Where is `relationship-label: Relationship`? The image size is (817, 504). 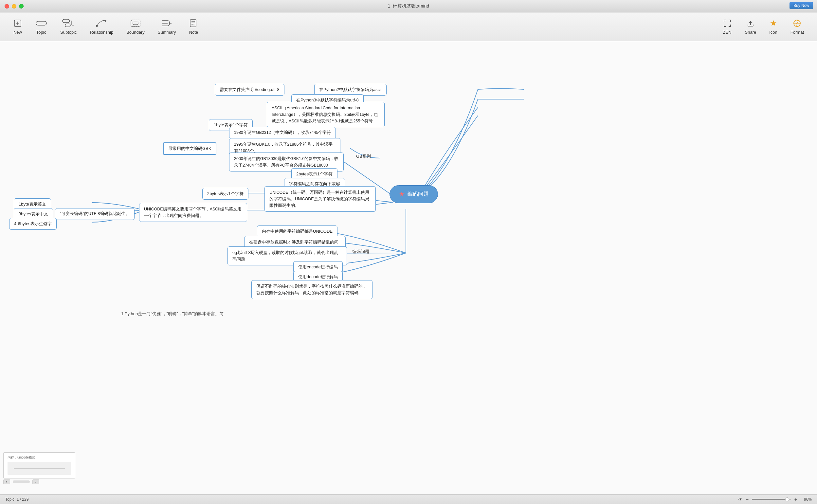
relationship-label: Relationship is located at coordinates (102, 32).